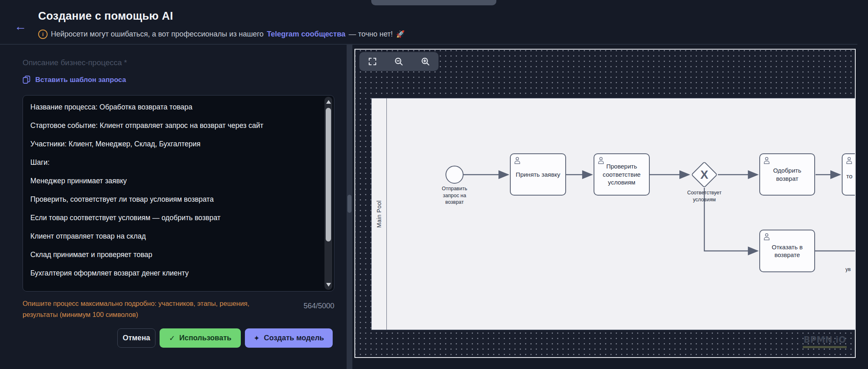  What do you see at coordinates (74, 80) in the screenshot?
I see `insert-template-button: Вставить шаблон запроса` at bounding box center [74, 80].